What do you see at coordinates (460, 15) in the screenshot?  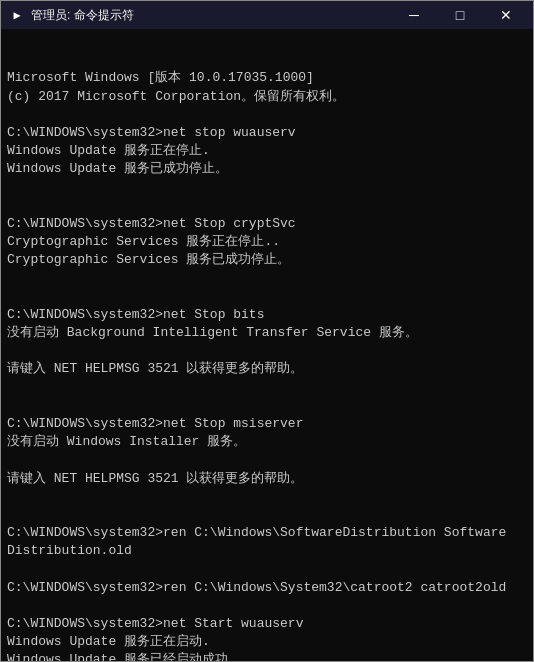 I see `maximize-button: □` at bounding box center [460, 15].